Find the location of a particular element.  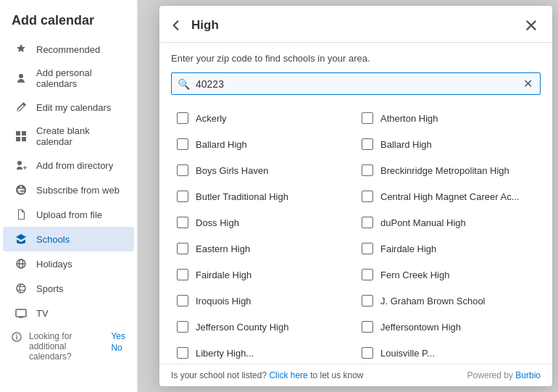

sidebar-item-add-directory: Add from directory is located at coordinates (68, 165).